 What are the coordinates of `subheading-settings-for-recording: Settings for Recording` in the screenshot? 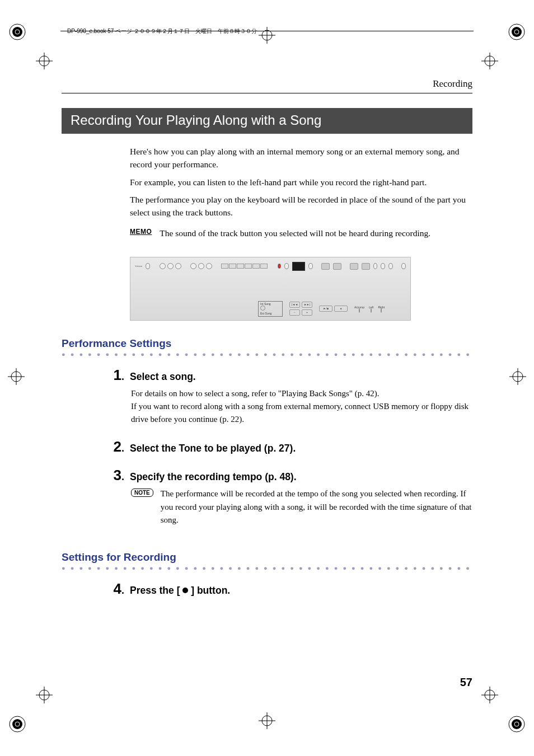 It's located at (267, 557).